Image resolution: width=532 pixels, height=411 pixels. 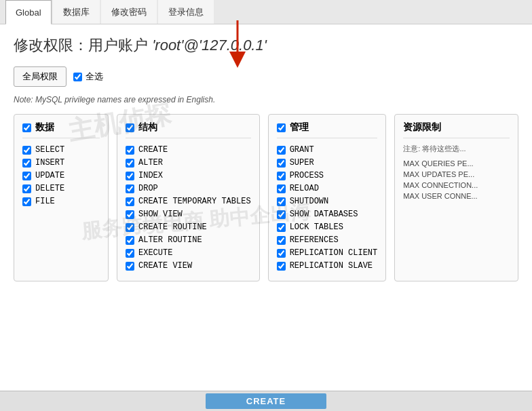 I want to click on top-nav: Global 数据库 修改密码 登录信息, so click(x=266, y=12).